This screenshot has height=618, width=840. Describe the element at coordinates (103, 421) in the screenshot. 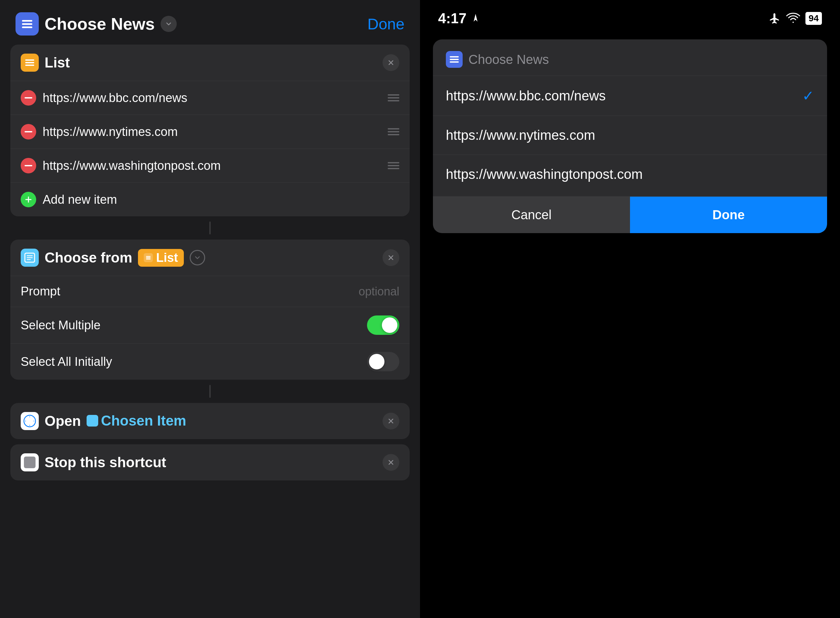

I see `open-card-header-left: Open Chosen Item` at that location.